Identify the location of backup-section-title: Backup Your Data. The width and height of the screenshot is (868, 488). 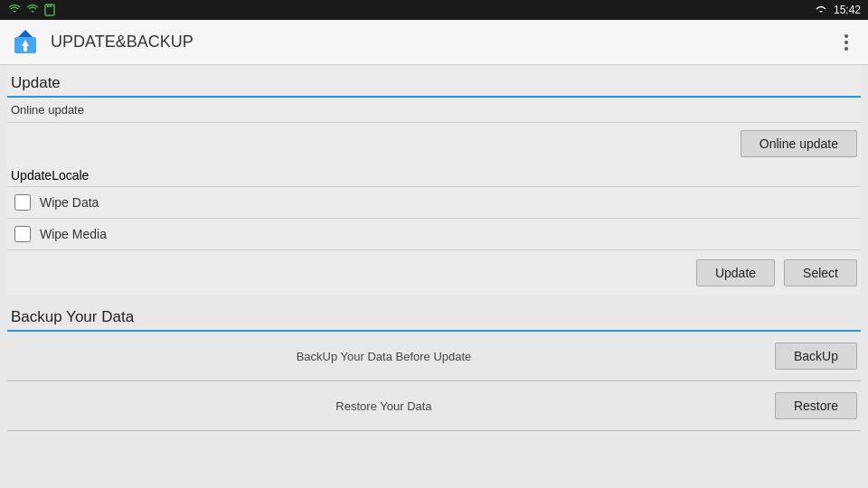
(434, 315).